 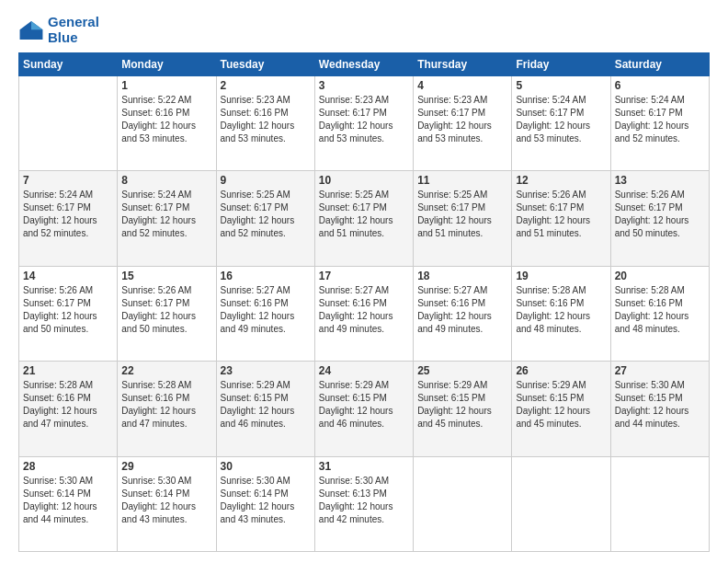 I want to click on calendar-cell-1-7: 6Sunrise: 5:24 AM Sunset: 6:17 PM Daylig…, so click(x=660, y=123).